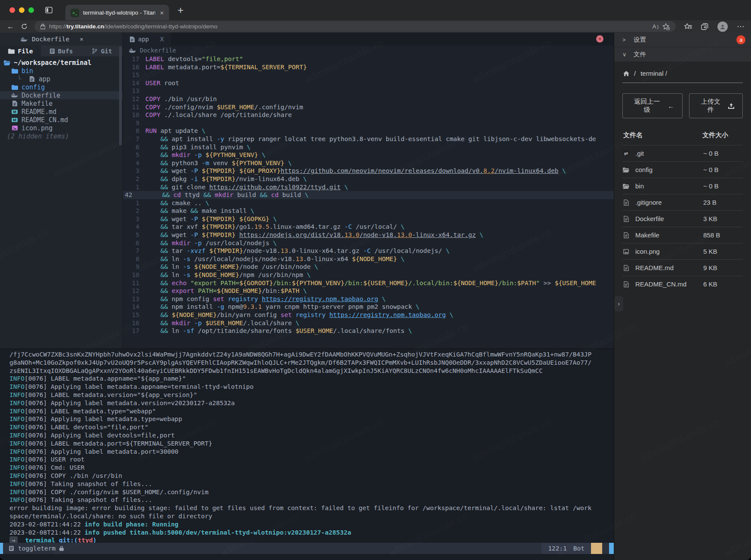  What do you see at coordinates (368, 99) in the screenshot?
I see `code-line: 12COPY ./bin /usr/bin` at bounding box center [368, 99].